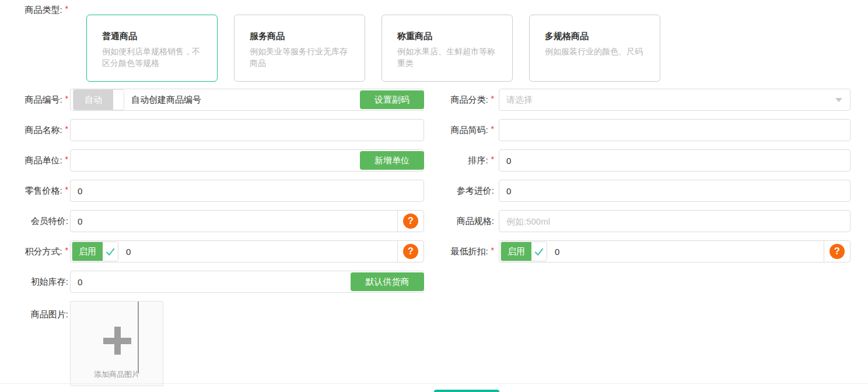 This screenshot has width=868, height=392. Describe the element at coordinates (674, 221) in the screenshot. I see `spec-input` at that location.